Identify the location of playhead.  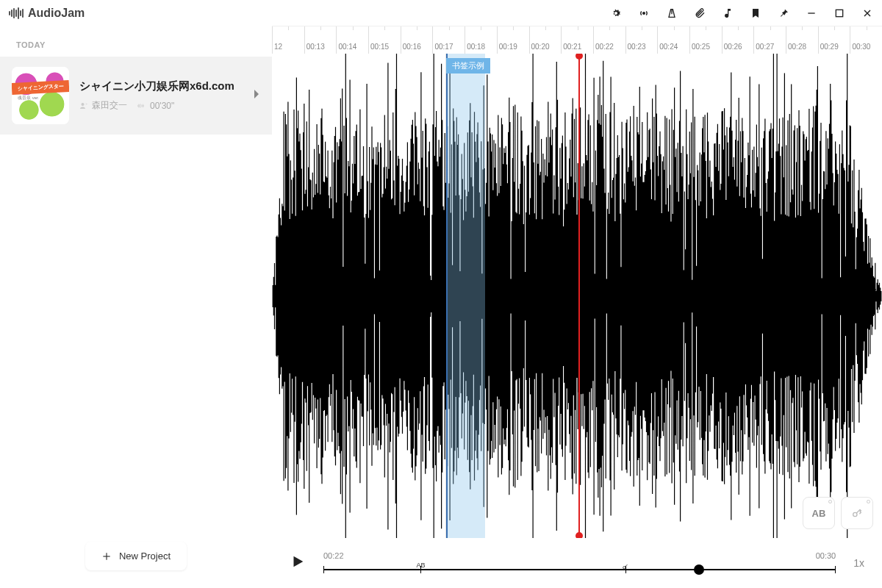
(579, 295).